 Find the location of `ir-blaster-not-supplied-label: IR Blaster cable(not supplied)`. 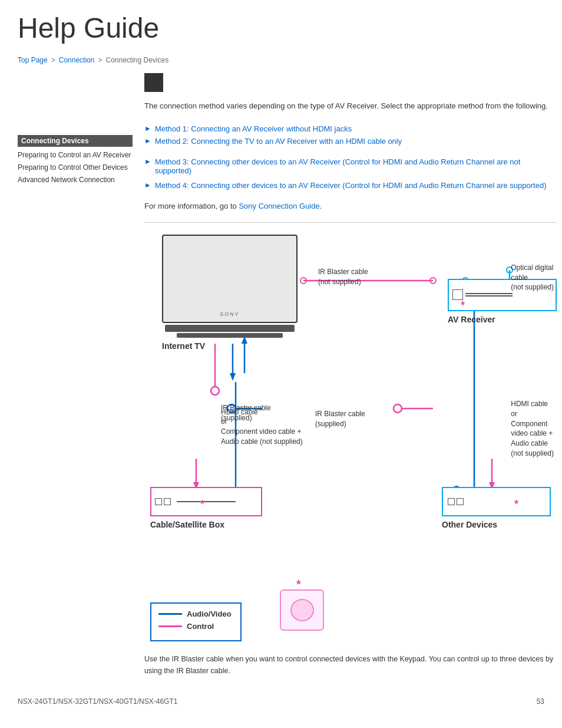

ir-blaster-not-supplied-label: IR Blaster cable(not supplied) is located at coordinates (343, 277).